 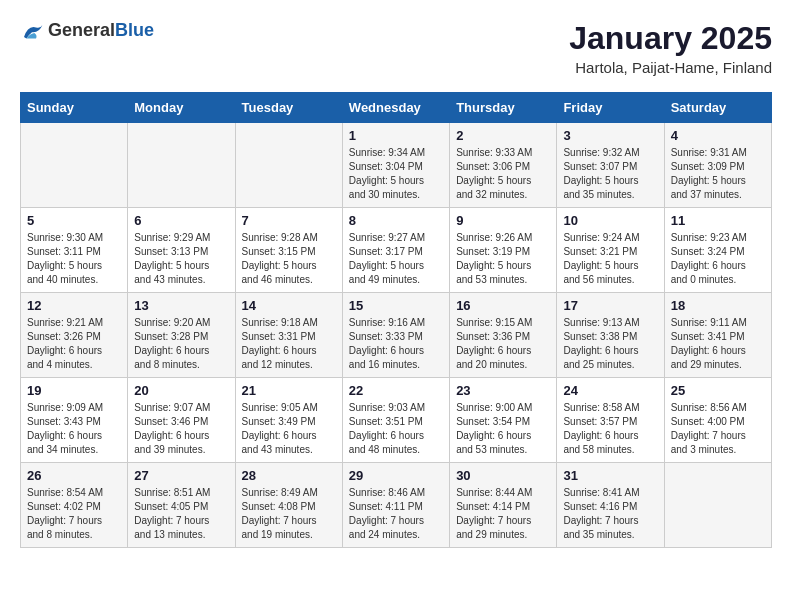 What do you see at coordinates (504, 420) in the screenshot?
I see `calendar-cell-4-5: 23Sunrise: 9:00 AM Sunset: 3:54 PM Dayli…` at bounding box center [504, 420].